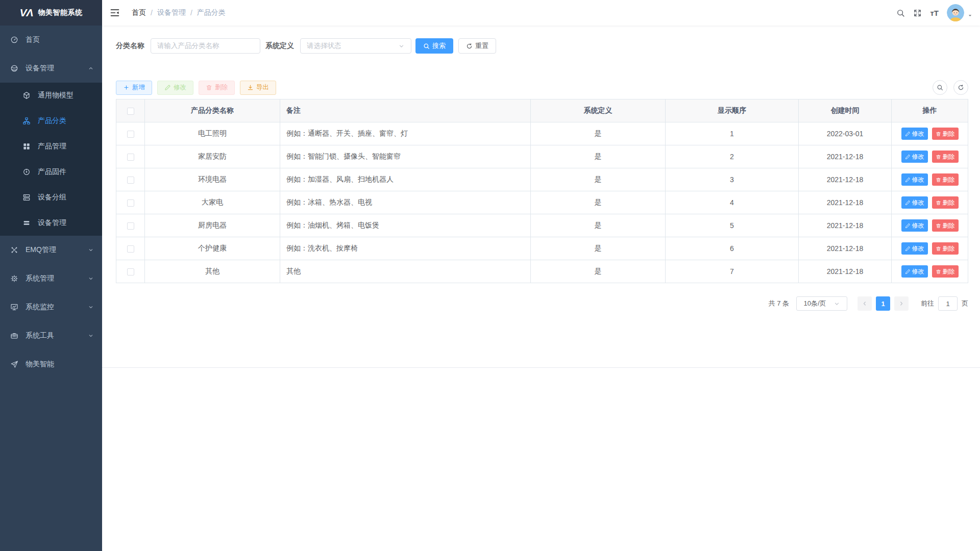 The image size is (980, 551). Describe the element at coordinates (477, 46) in the screenshot. I see `reset-button: 重置` at that location.